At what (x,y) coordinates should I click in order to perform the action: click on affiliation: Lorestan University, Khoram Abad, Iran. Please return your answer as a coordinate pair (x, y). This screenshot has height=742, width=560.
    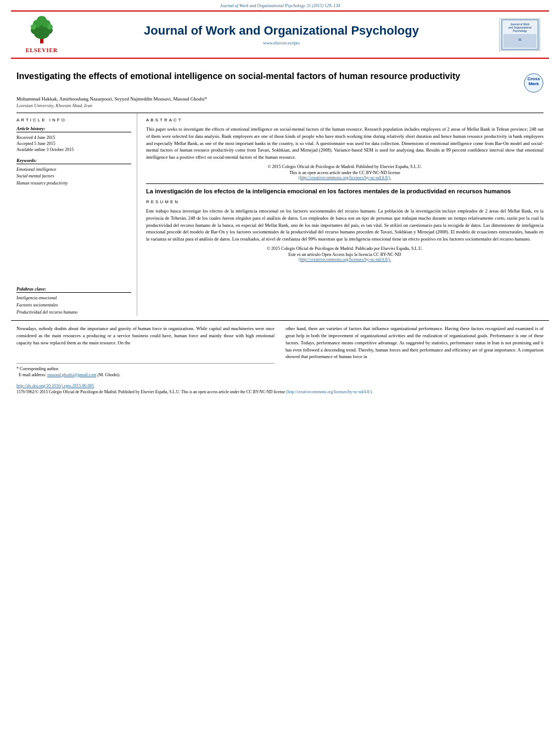
    Looking at the image, I should click on (280, 105).